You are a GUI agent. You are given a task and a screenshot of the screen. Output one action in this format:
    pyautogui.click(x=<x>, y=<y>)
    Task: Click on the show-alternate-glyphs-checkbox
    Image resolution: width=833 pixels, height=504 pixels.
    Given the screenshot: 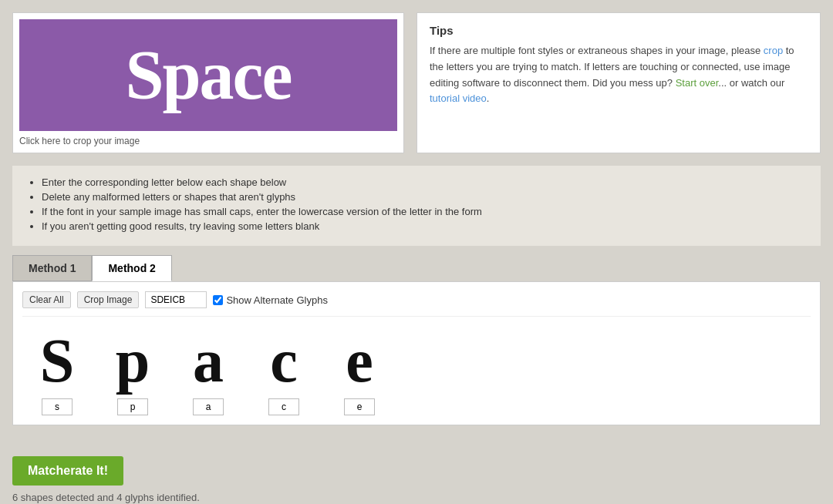 What is the action you would take?
    pyautogui.click(x=218, y=301)
    